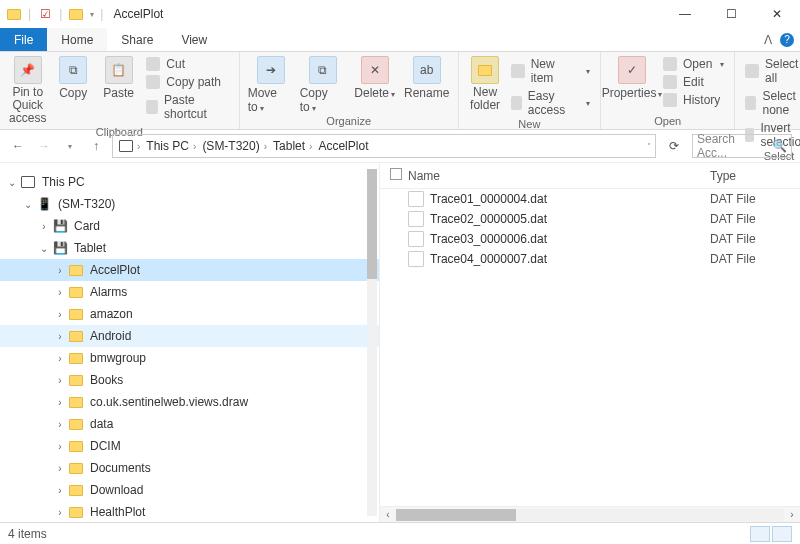  What do you see at coordinates (590, 219) in the screenshot?
I see `file-row: Trace02_0000005.datDAT File` at bounding box center [590, 219].